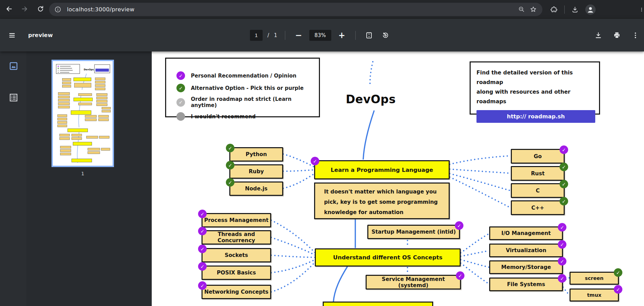 The height and width of the screenshot is (306, 644). I want to click on site-info-icon, so click(58, 10).